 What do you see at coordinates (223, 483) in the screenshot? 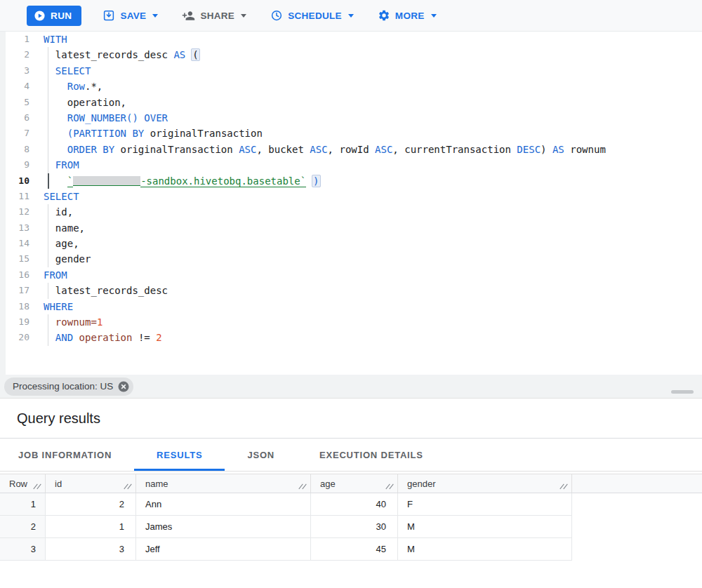
I see `column-header-name: name` at bounding box center [223, 483].